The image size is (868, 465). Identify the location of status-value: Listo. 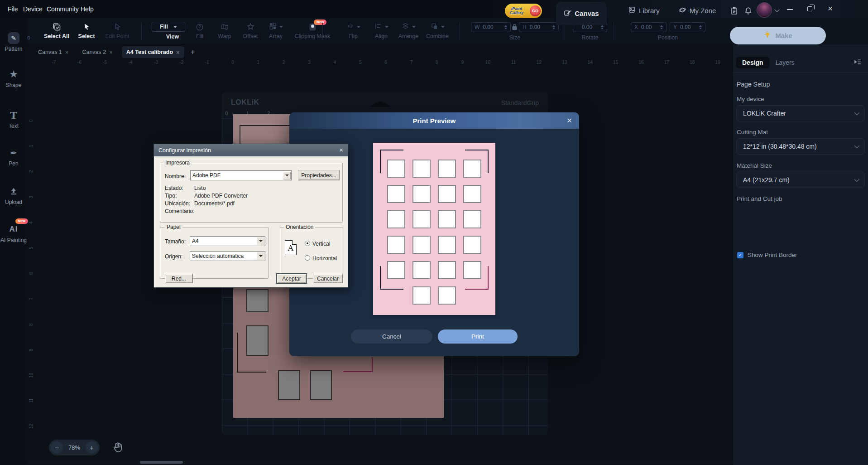
(200, 188).